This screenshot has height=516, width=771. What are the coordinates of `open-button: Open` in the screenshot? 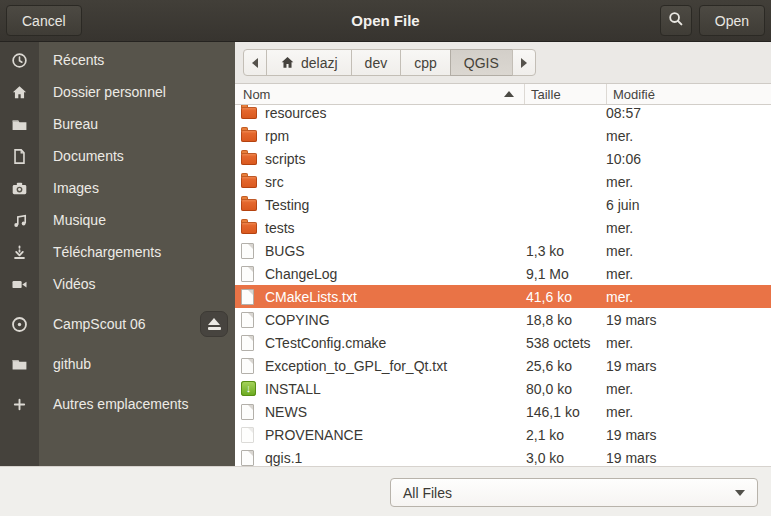 It's located at (732, 20).